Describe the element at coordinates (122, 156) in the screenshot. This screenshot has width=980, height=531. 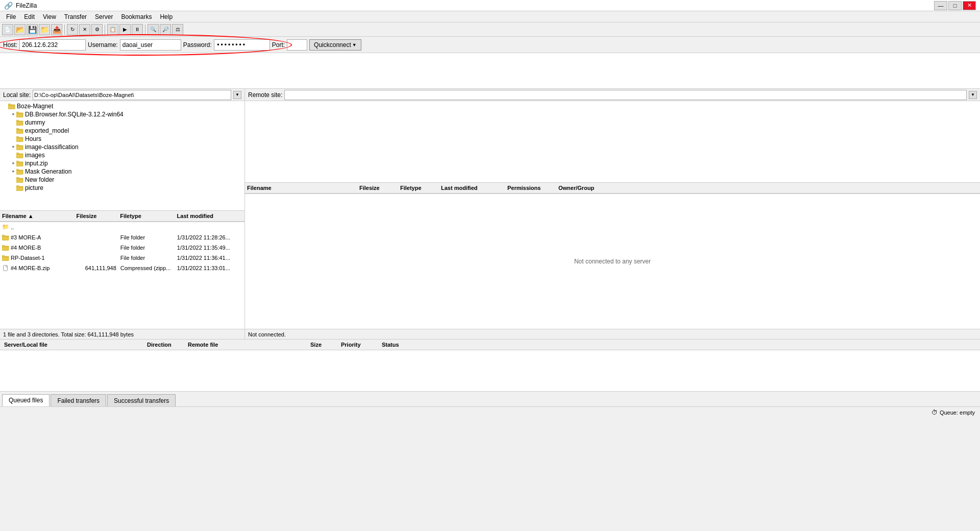
I see `local-file-tree: Boze-Magnet+ DB.Browser.for.SQLite-3.12.…` at that location.